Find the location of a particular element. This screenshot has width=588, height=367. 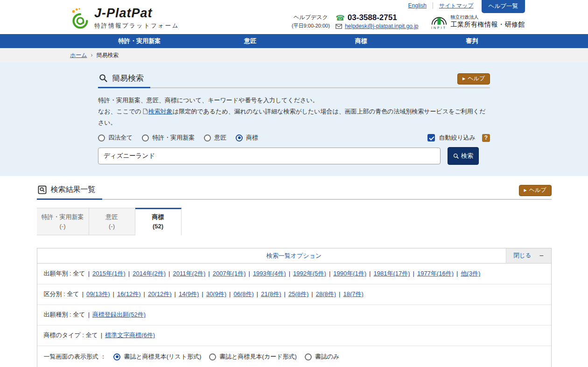

auto-narrowing-checkbox: 自動絞り込み is located at coordinates (452, 138).